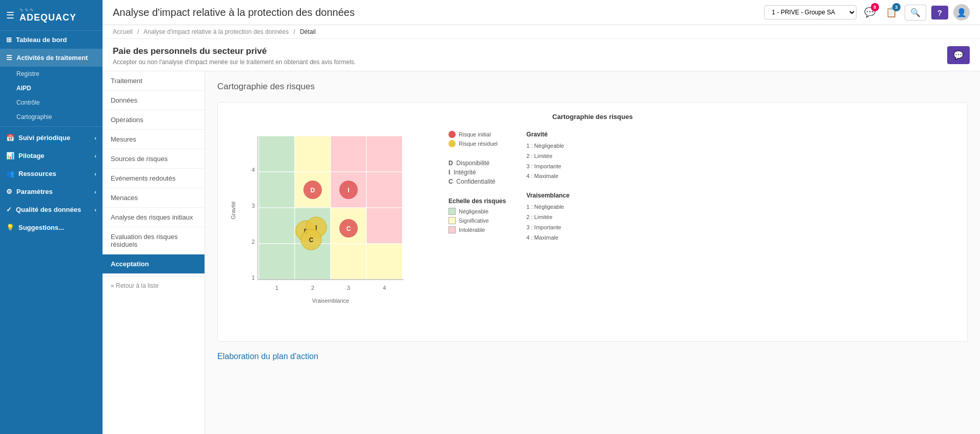 Image resolution: width=980 pixels, height=434 pixels. What do you see at coordinates (51, 228) in the screenshot?
I see `sidebar-item-suggestions: 💡 Suggestions...` at bounding box center [51, 228].